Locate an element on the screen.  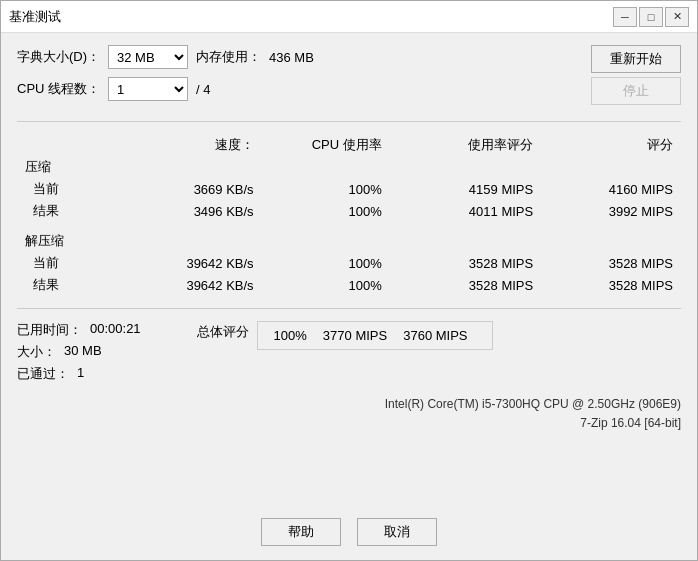
dict-size-row: 字典大小(D)： 32 MB 内存使用： 436 MB is located at coordinates (166, 57).